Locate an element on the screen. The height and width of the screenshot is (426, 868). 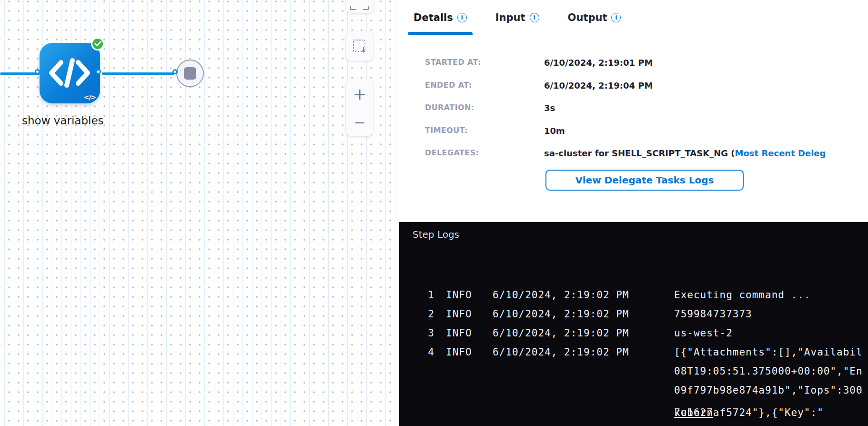
log-line: 2 INFO 6/10/2024, 2:19:02 PM 75998473737… is located at coordinates (634, 314).